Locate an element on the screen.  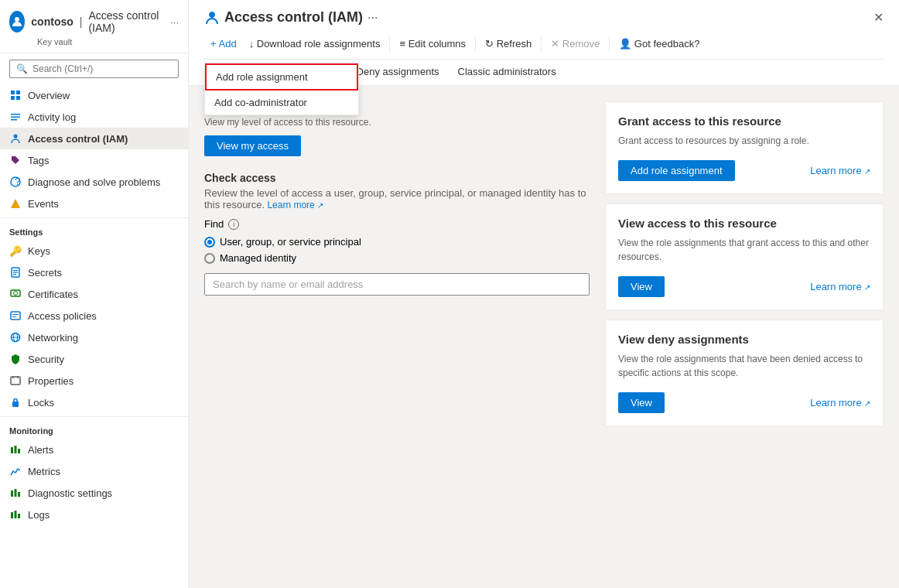
view-access-card: View access to this resource View the ro… is located at coordinates (744, 257).